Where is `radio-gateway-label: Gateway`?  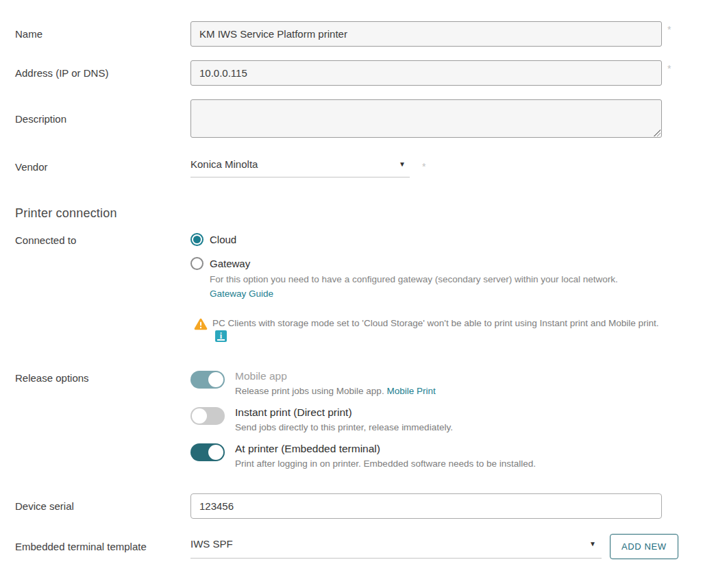
radio-gateway-label: Gateway is located at coordinates (230, 263).